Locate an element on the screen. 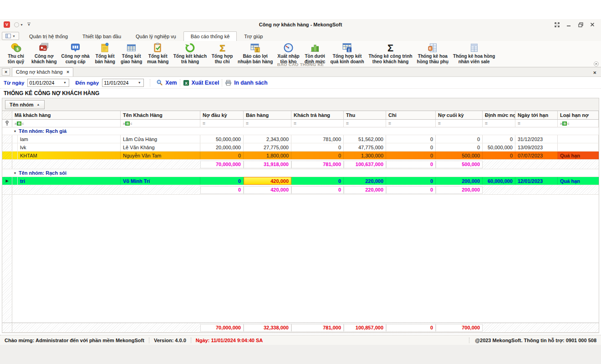 This screenshot has height=364, width=601. table-cell: 20,000,000 is located at coordinates (222, 147).